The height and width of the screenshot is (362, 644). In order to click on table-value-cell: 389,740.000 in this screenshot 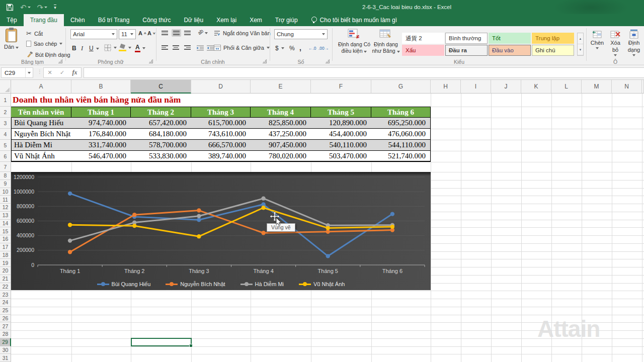, I will do `click(221, 156)`.